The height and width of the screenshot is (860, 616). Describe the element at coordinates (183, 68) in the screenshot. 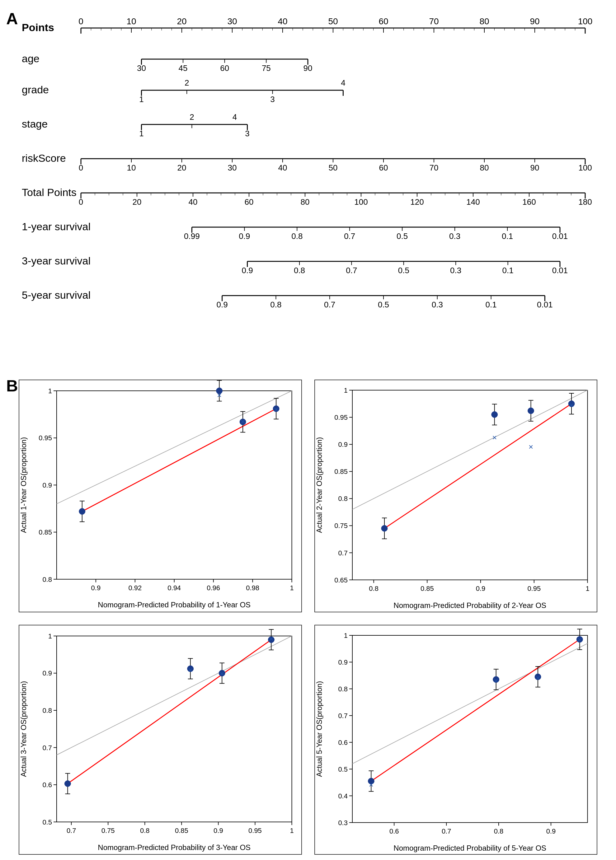

I see `svg-text: 45` at that location.